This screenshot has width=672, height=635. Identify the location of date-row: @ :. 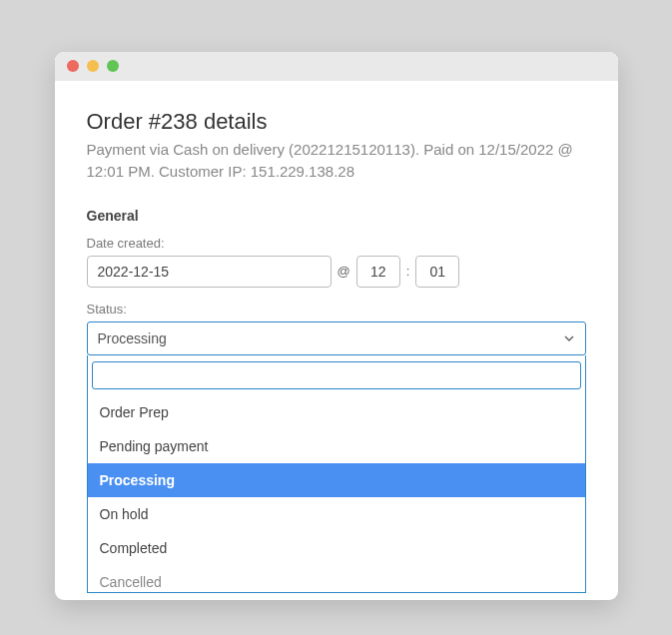
(336, 272).